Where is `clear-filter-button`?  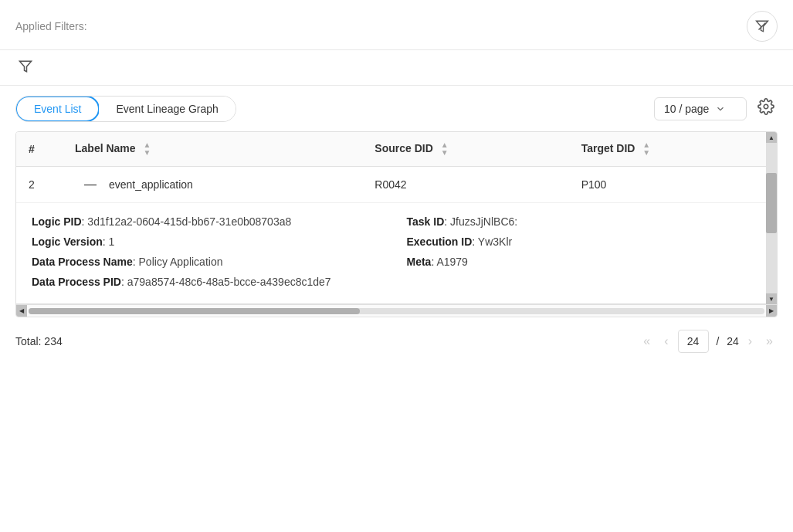
clear-filter-button is located at coordinates (762, 26).